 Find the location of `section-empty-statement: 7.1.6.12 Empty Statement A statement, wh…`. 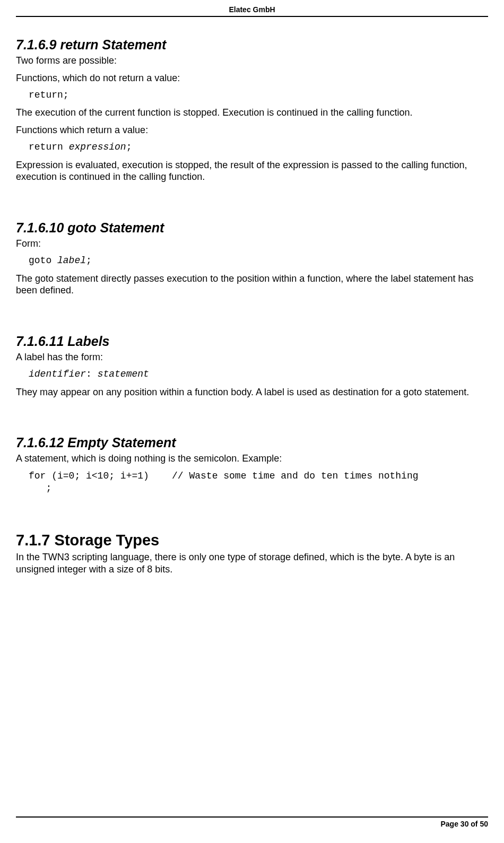

section-empty-statement: 7.1.6.12 Empty Statement A statement, wh… is located at coordinates (252, 465).